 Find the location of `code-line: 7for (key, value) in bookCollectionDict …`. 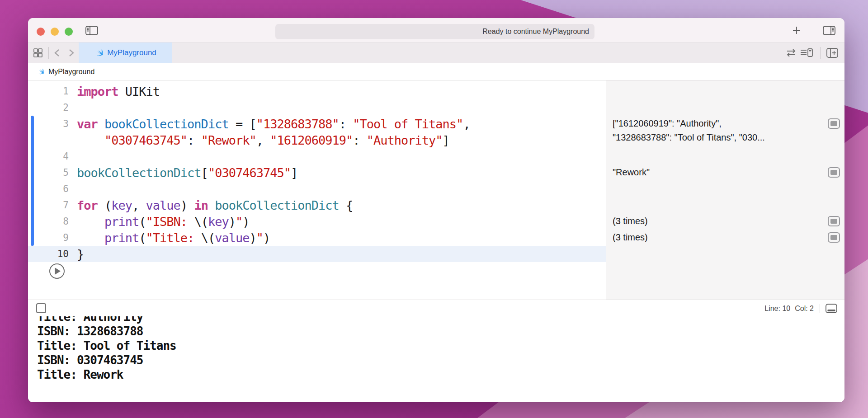

code-line: 7for (key, value) in bookCollectionDict … is located at coordinates (317, 205).